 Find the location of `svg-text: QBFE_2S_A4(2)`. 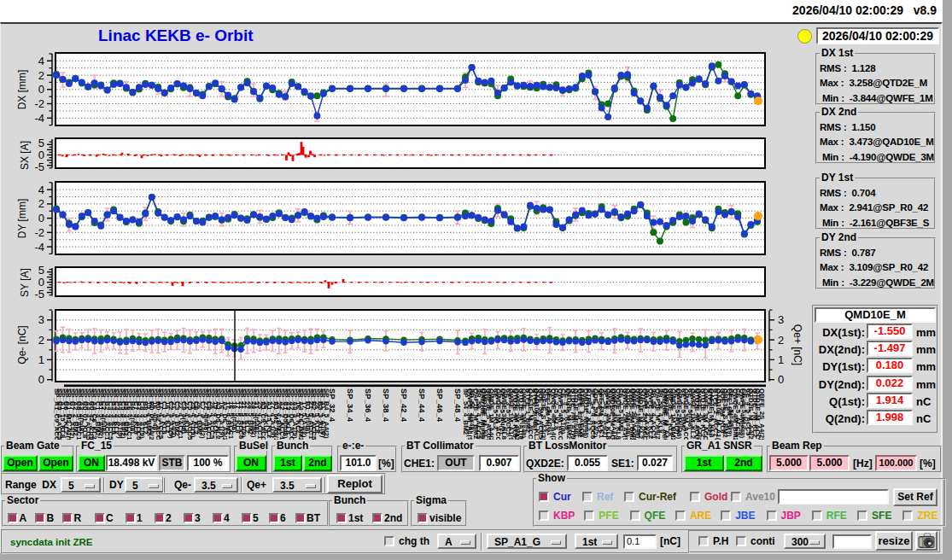

svg-text: QBFE_2S_A4(2) is located at coordinates (762, 414).